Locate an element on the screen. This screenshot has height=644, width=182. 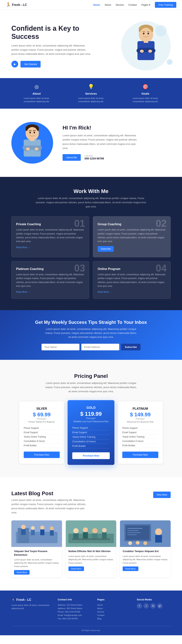
newsletter-name-input is located at coordinates (60, 347).